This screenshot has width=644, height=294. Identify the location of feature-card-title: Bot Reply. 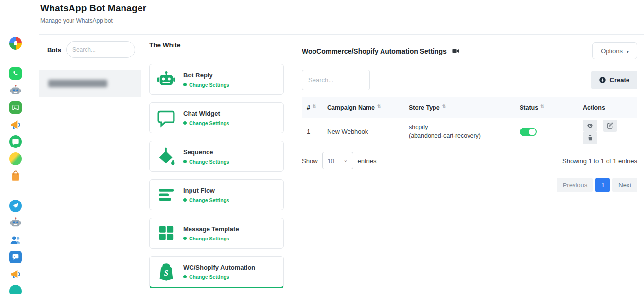
(206, 75).